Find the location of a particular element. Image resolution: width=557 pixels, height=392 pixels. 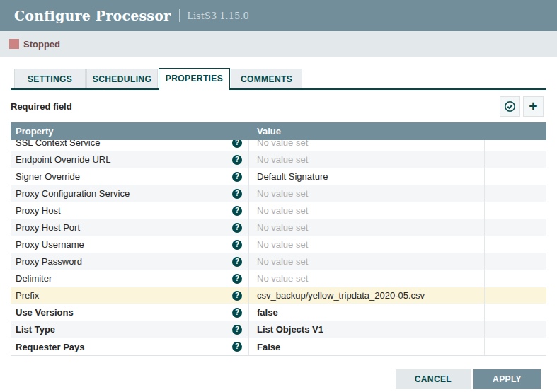

check-circle-icon is located at coordinates (510, 106).